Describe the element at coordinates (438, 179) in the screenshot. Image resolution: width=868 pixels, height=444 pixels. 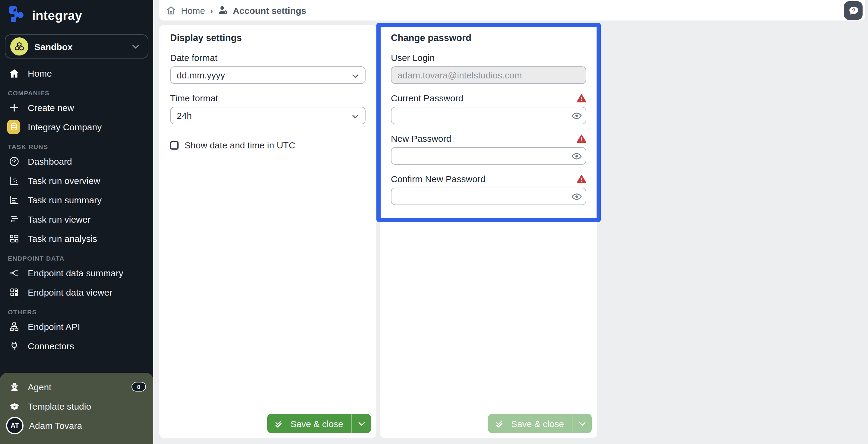
I see `confirm-password-label: Confirm New Password` at that location.